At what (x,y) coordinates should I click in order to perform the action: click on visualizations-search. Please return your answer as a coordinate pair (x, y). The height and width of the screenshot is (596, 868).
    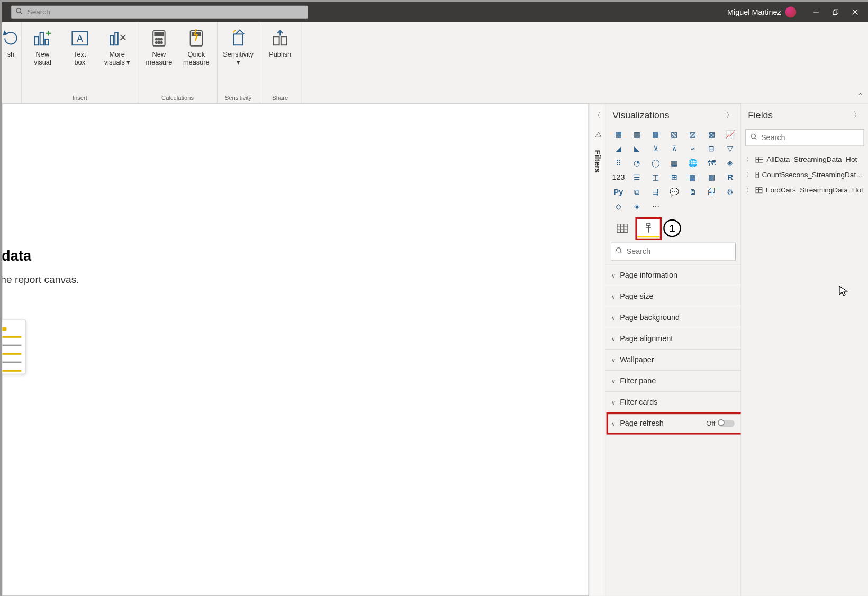
    Looking at the image, I should click on (673, 252).